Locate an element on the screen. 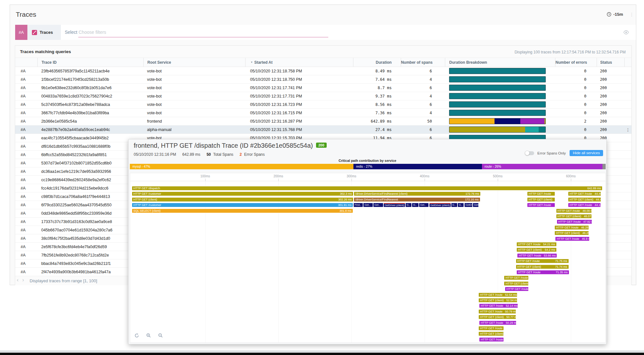  span-bar: Find.. is located at coordinates (358, 205).